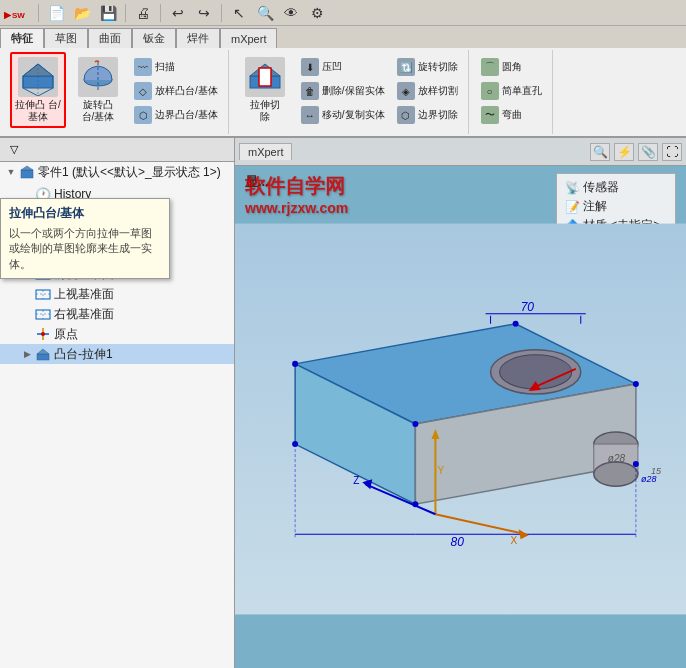  I want to click on tree-item-top-plane: 上视基准面, so click(117, 294).